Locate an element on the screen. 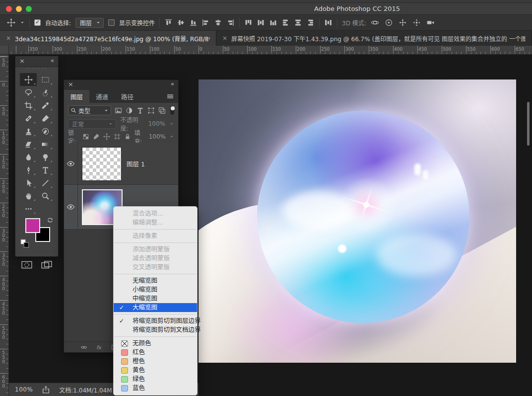 The image size is (532, 396). lock-image-pixels-icon is located at coordinates (96, 137).